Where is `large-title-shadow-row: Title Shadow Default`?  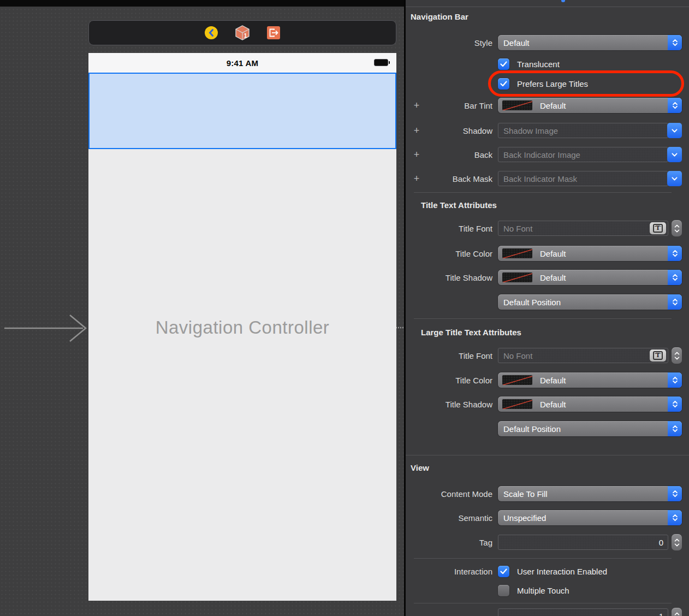
large-title-shadow-row: Title Shadow Default is located at coordinates (545, 404).